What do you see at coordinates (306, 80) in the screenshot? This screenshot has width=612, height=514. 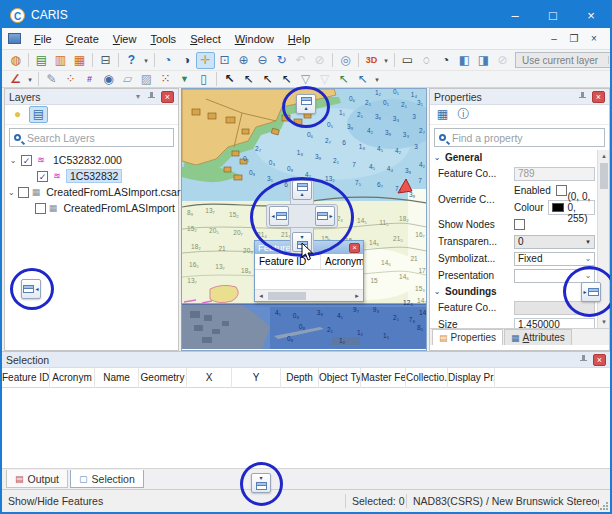 I see `filter-outline-icon: ▽` at bounding box center [306, 80].